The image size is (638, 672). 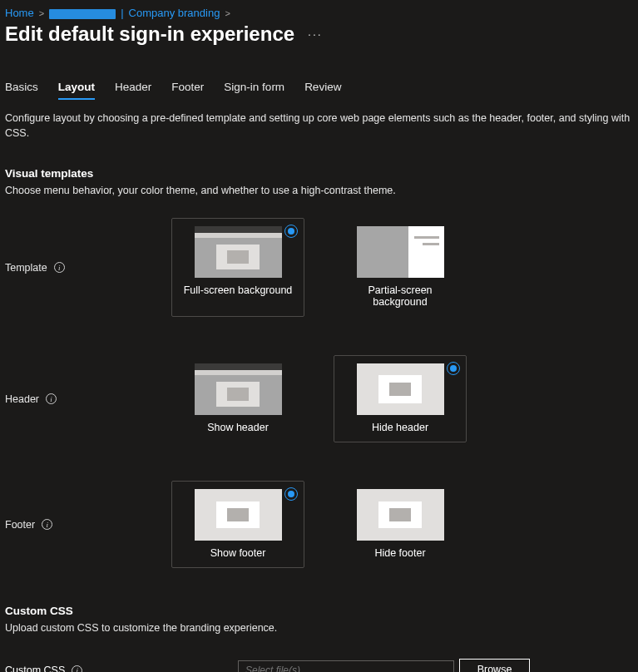 What do you see at coordinates (255, 88) in the screenshot?
I see `tab-signin-form: Sign-in form` at bounding box center [255, 88].